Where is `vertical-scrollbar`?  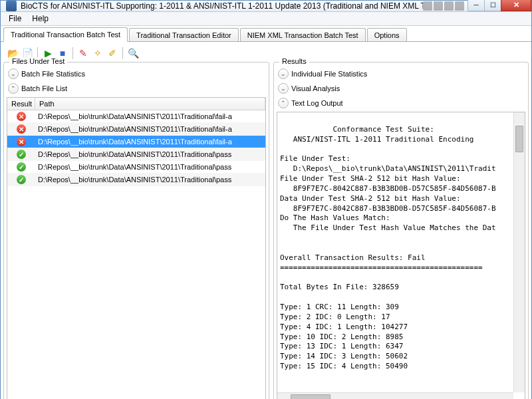
vertical-scrollbar is located at coordinates (519, 253).